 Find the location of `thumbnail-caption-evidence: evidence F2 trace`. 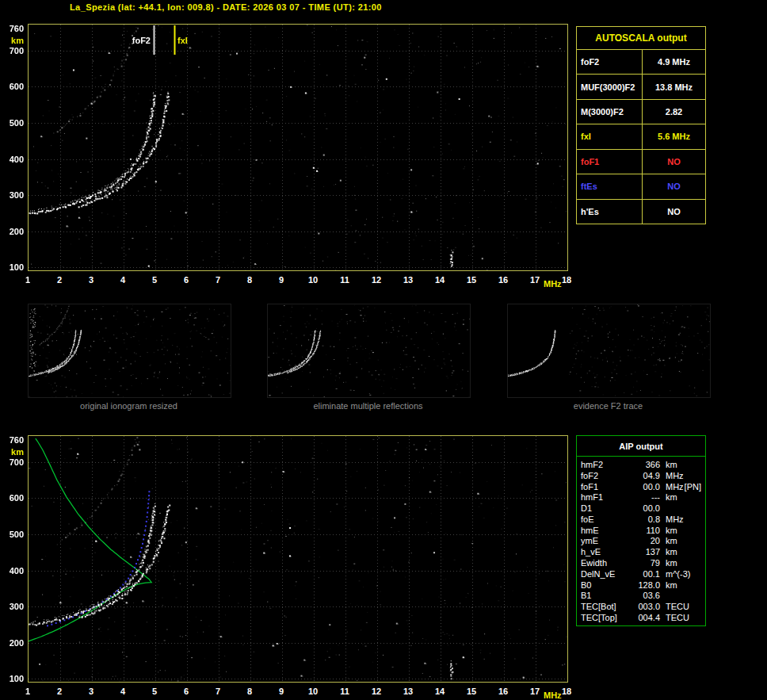

thumbnail-caption-evidence: evidence F2 trace is located at coordinates (609, 406).